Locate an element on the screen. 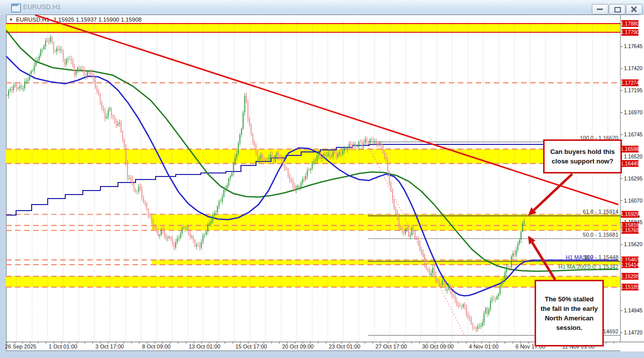 This screenshot has width=644, height=358. svg-text: 26 Sep 2025 is located at coordinates (21, 346).